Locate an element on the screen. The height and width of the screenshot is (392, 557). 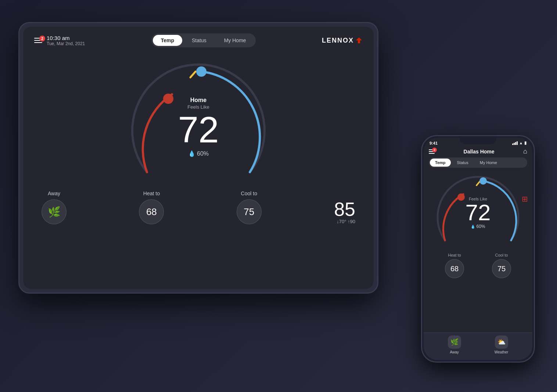
phone-cool-to-value: 75 is located at coordinates (502, 269).